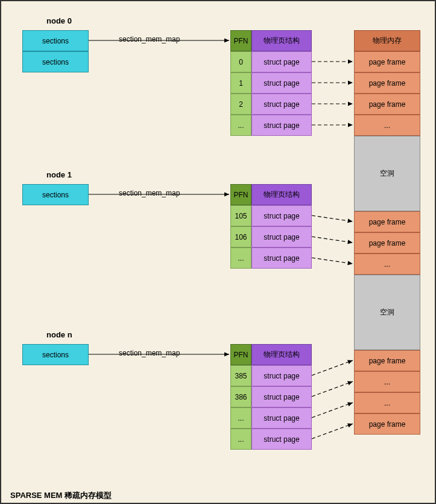 This screenshot has width=436, height=504. What do you see at coordinates (241, 216) in the screenshot?
I see `table1-pfn-0: 105` at bounding box center [241, 216].